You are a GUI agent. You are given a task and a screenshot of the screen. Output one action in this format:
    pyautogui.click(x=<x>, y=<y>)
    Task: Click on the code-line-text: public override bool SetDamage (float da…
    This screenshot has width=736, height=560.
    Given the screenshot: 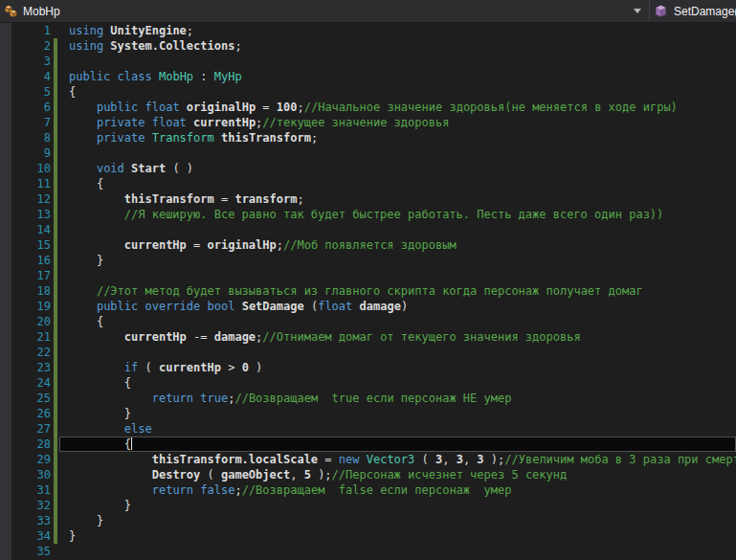 What is the action you would take?
    pyautogui.click(x=238, y=306)
    